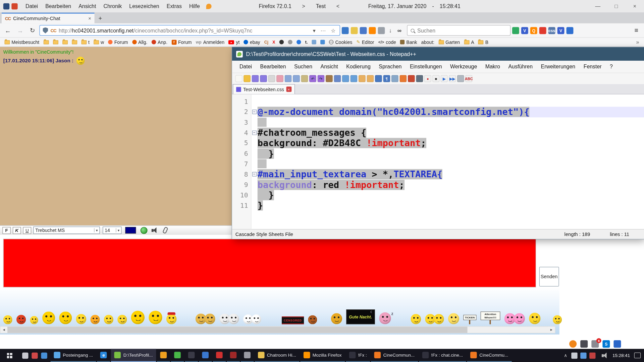  What do you see at coordinates (409, 42) in the screenshot?
I see `bookmark-bank: Bank` at bounding box center [409, 42].